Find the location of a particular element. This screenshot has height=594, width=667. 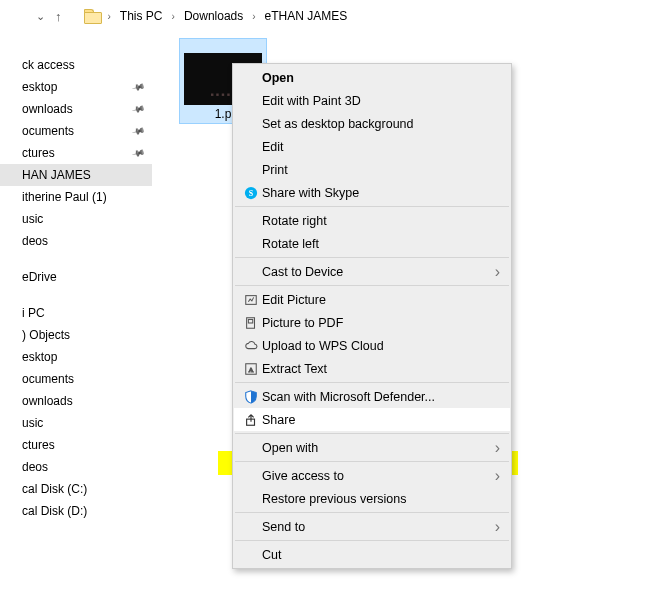

menu-item-label: Edit is located at coordinates (381, 147).